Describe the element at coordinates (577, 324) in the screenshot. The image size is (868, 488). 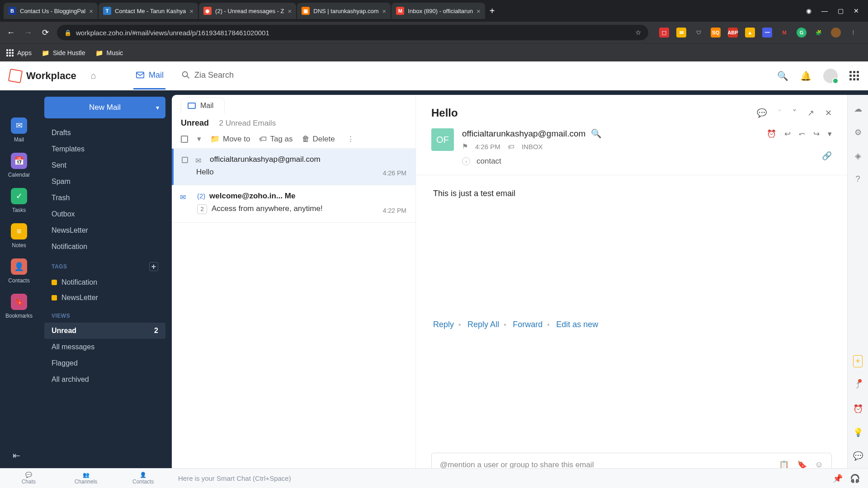
I see `edit-as-new-link: Edit as new` at that location.